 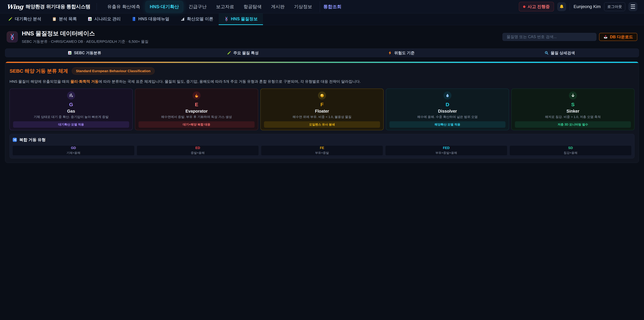 I want to click on page-icon-box, so click(x=12, y=37).